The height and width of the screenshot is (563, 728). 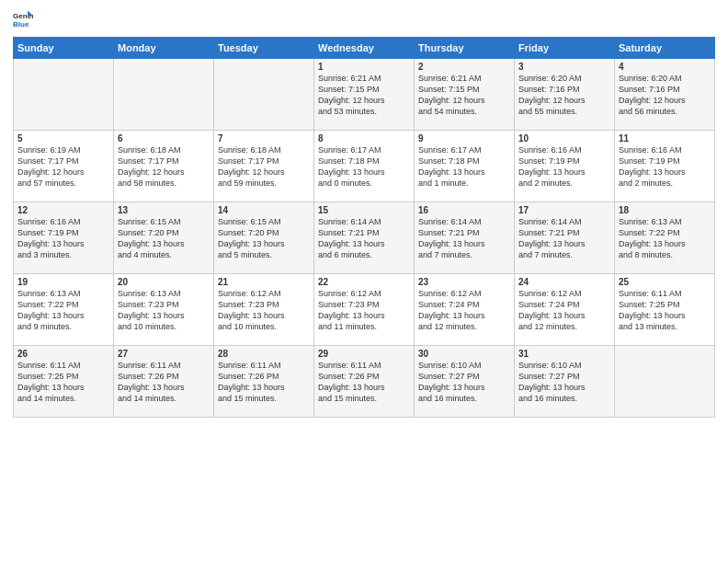 I want to click on cell-1-6: 3Sunrise: 6:20 AM Sunset: 7:16 PM Daylig…, so click(x=564, y=95).